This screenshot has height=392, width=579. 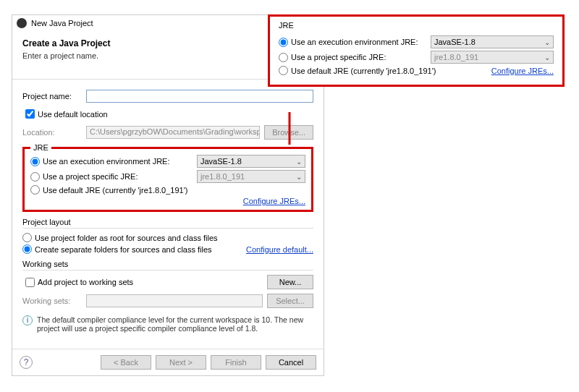 I want to click on jre-exec-env-label: Use an execution environment JRE:, so click(x=120, y=161).